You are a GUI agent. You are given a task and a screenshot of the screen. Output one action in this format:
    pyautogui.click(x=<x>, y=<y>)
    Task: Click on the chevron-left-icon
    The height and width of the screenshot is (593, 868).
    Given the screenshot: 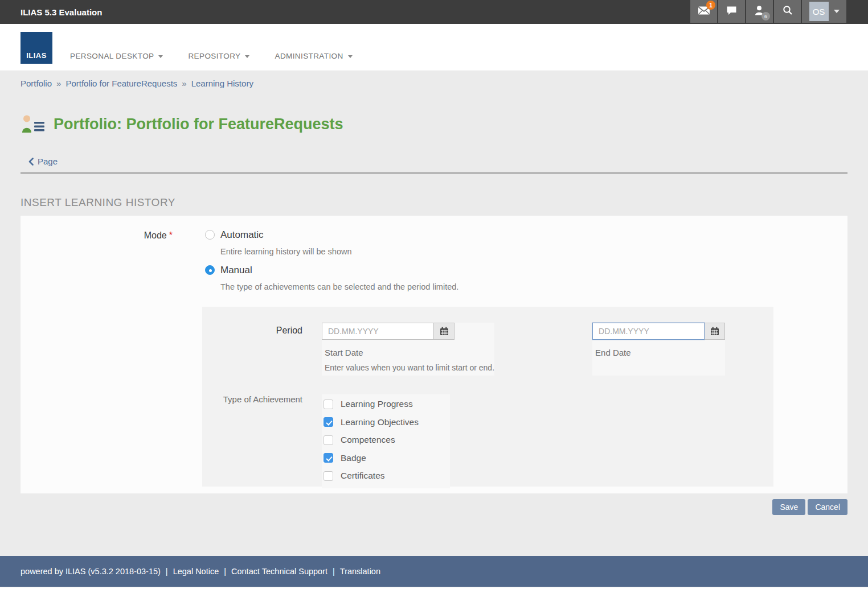 What is the action you would take?
    pyautogui.click(x=31, y=162)
    